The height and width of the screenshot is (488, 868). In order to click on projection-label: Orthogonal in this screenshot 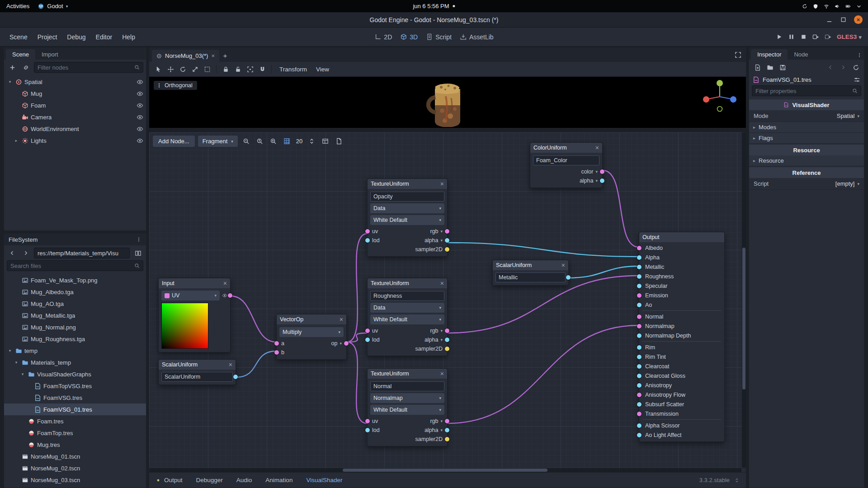, I will do `click(175, 85)`.